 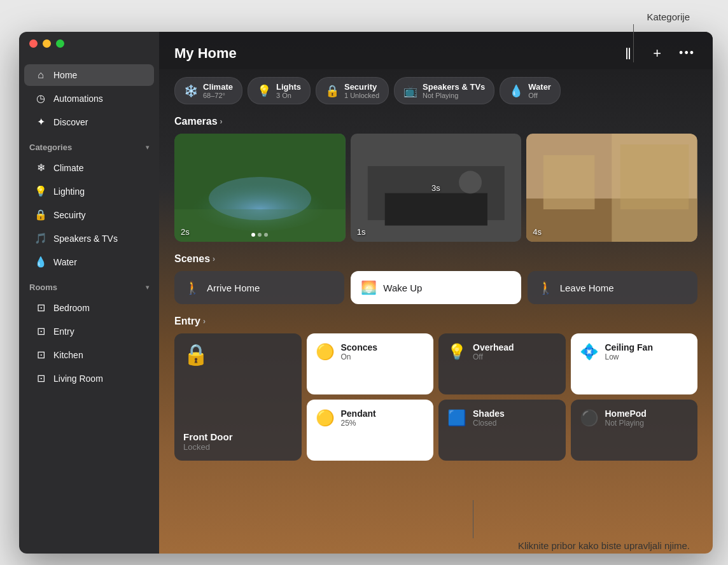 I want to click on sidebar-item-water: 💧 Water, so click(x=89, y=262).